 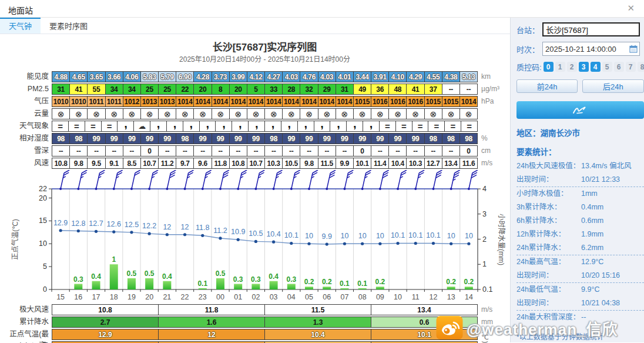 What do you see at coordinates (608, 67) in the screenshot?
I see `qc-code-button-5: 5` at bounding box center [608, 67].